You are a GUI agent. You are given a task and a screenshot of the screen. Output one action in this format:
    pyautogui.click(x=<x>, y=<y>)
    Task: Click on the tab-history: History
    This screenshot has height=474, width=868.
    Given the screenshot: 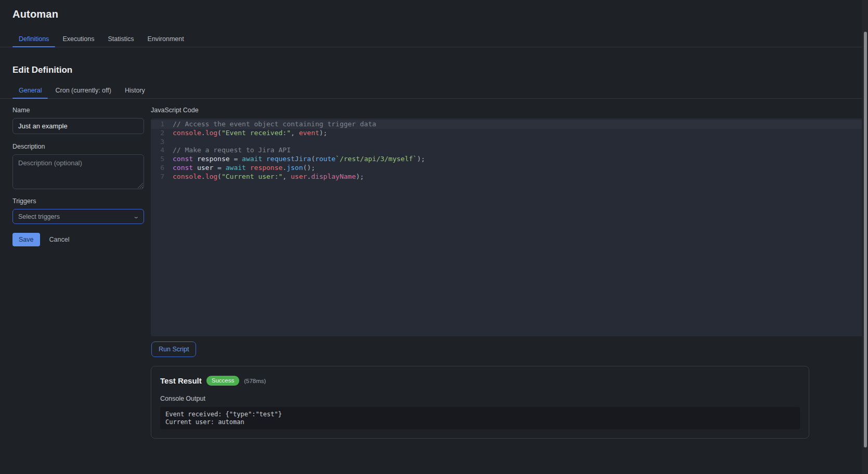 What is the action you would take?
    pyautogui.click(x=135, y=91)
    